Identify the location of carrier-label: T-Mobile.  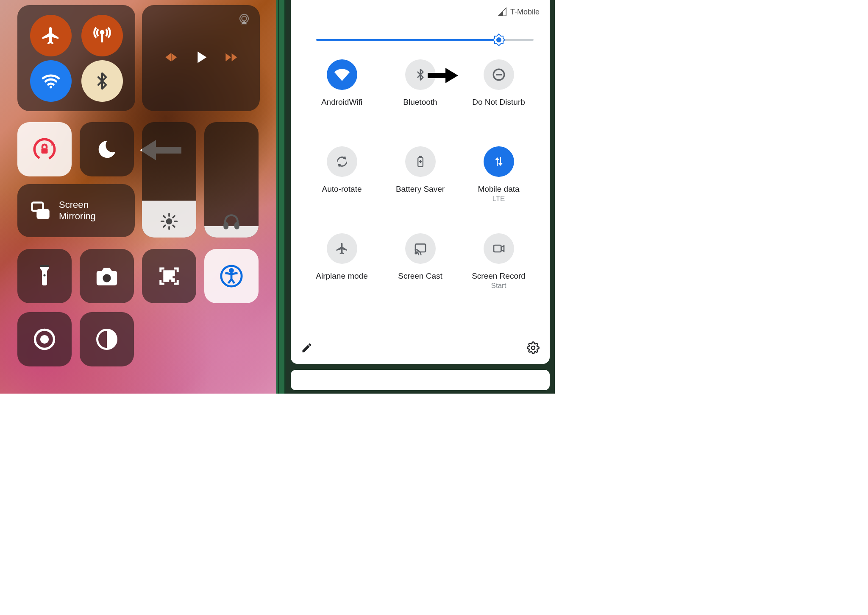
(525, 12).